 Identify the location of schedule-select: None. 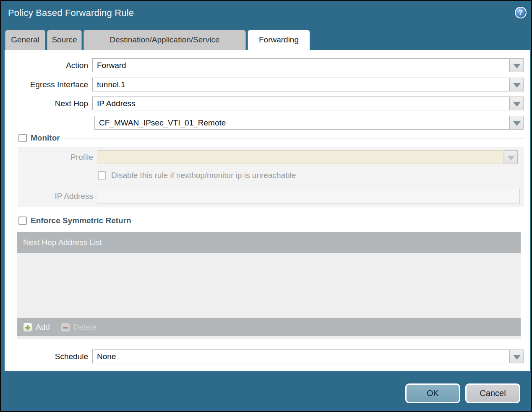
(301, 357).